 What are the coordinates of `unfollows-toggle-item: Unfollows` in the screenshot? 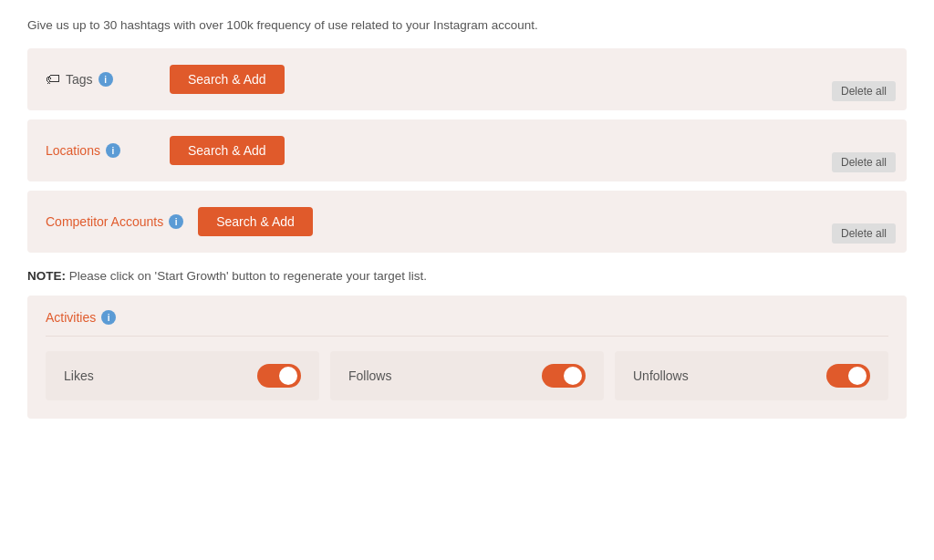 It's located at (752, 376).